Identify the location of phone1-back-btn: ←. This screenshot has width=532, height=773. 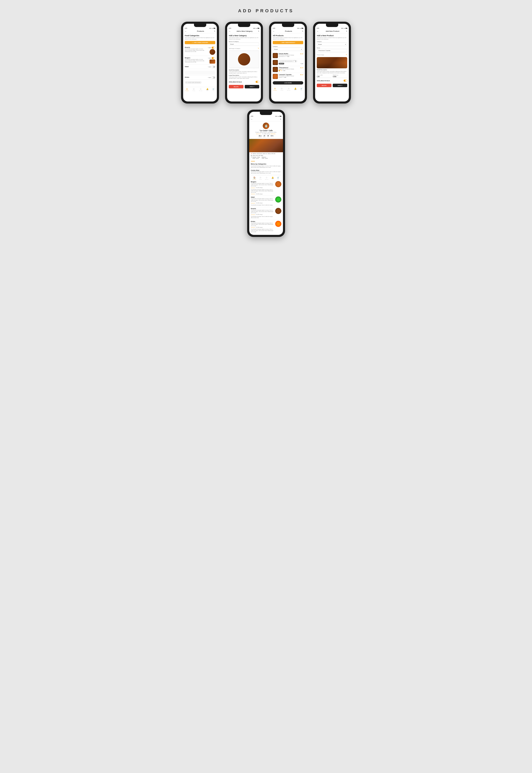
(186, 31).